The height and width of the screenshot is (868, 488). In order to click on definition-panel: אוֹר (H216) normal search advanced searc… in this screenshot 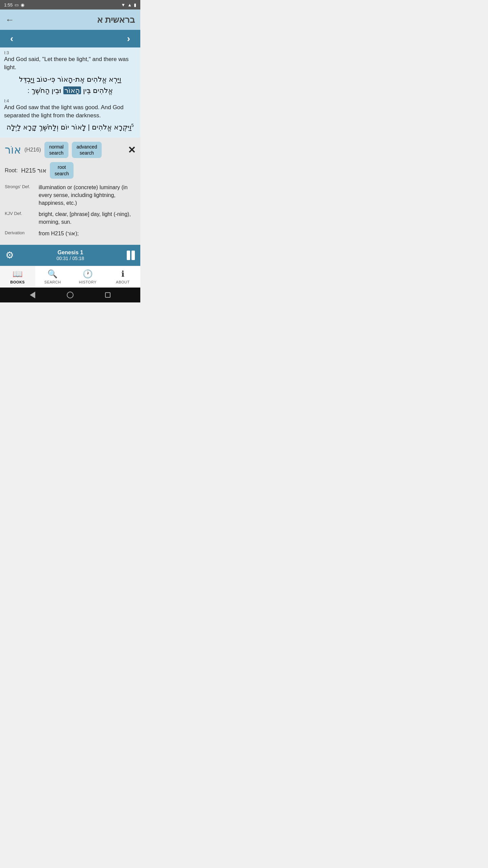, I will do `click(70, 191)`.